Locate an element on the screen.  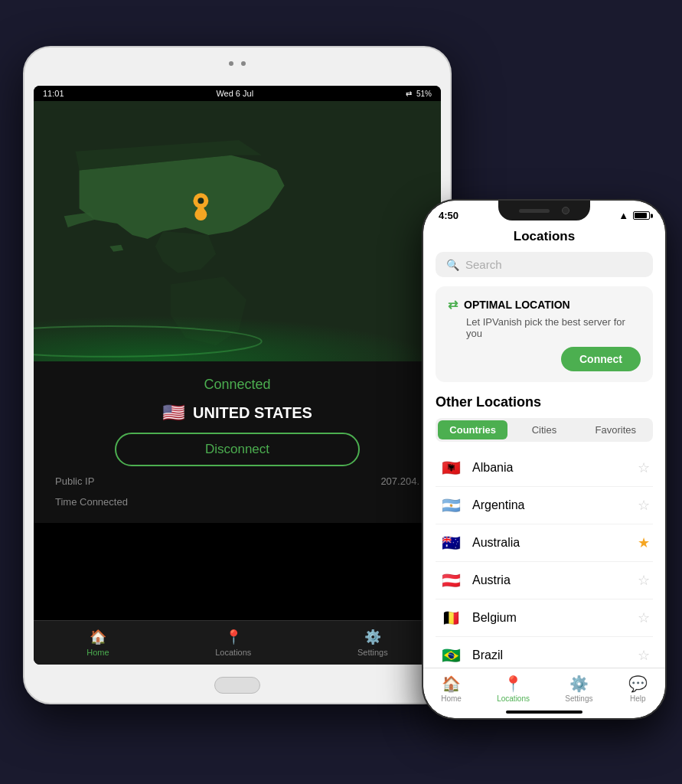
country-item-belgium: 🇧🇪 Belgium ☆ is located at coordinates (544, 619).